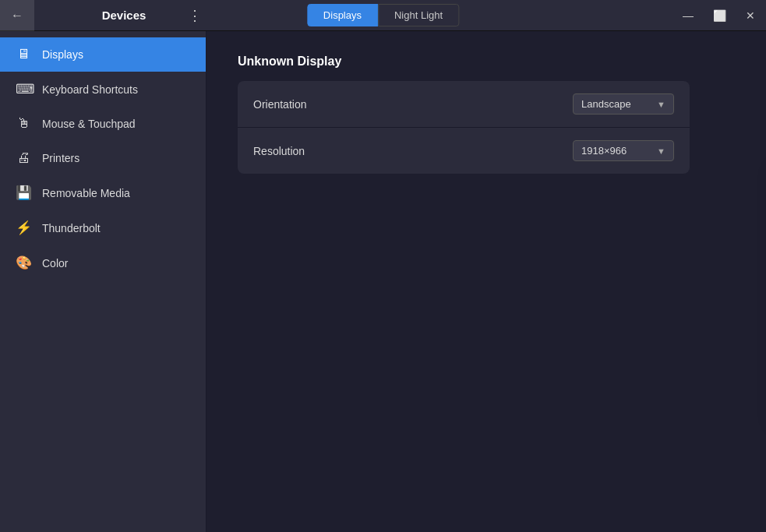 The width and height of the screenshot is (766, 532). I want to click on menu-button: ⋮, so click(195, 16).